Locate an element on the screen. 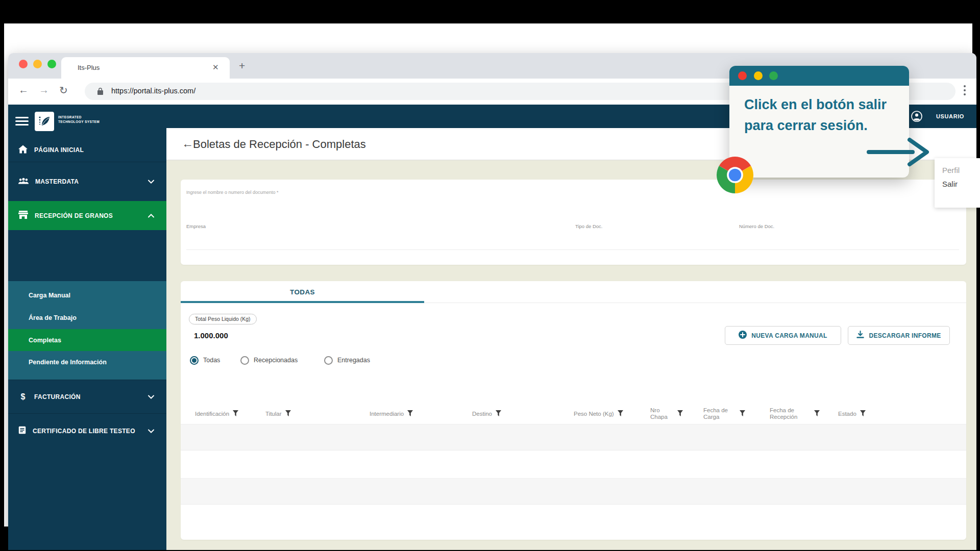 This screenshot has width=980, height=551. sidebar-subitem-carga-manual: Carga Manual is located at coordinates (87, 295).